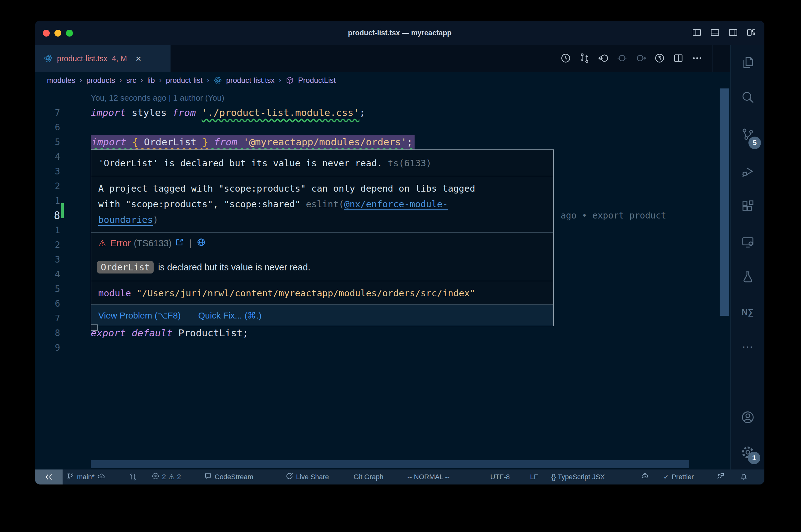 The width and height of the screenshot is (801, 532). What do you see at coordinates (48, 59) in the screenshot?
I see `react-file-icon` at bounding box center [48, 59].